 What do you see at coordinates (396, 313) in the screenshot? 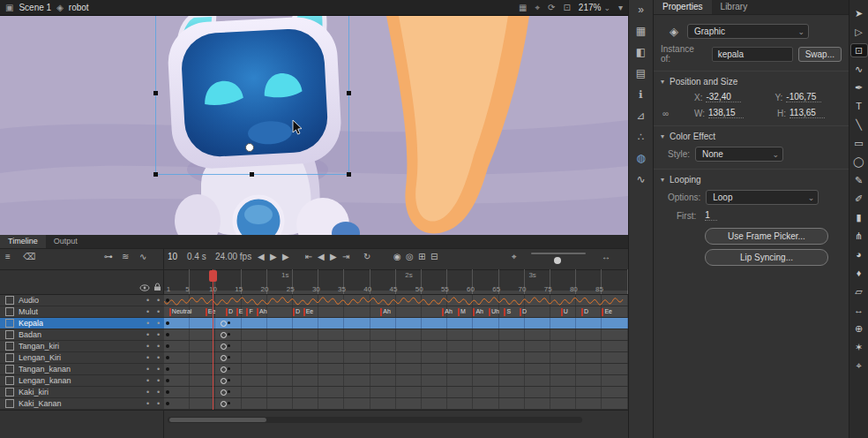
I see `frames-Mulut: NeutralEeDEFAhDEeAhAhMAhUhSDUDEe` at bounding box center [396, 313].